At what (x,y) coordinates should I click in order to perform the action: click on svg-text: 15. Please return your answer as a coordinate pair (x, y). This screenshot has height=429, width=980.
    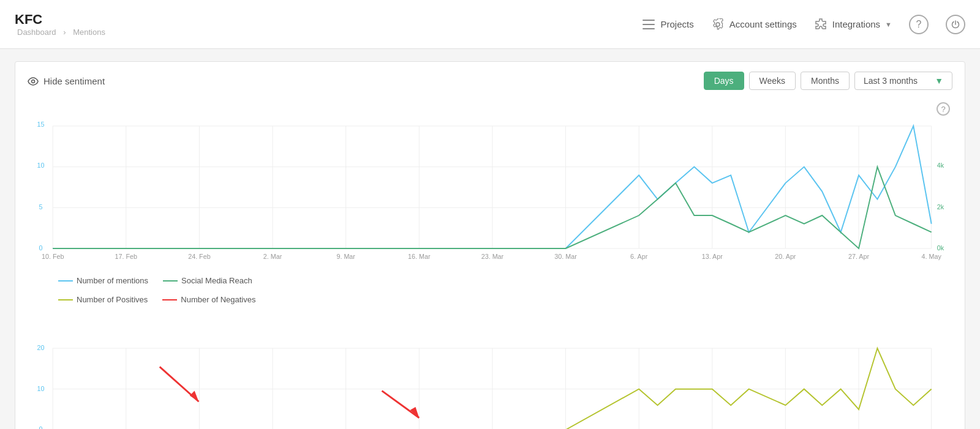
    Looking at the image, I should click on (41, 124).